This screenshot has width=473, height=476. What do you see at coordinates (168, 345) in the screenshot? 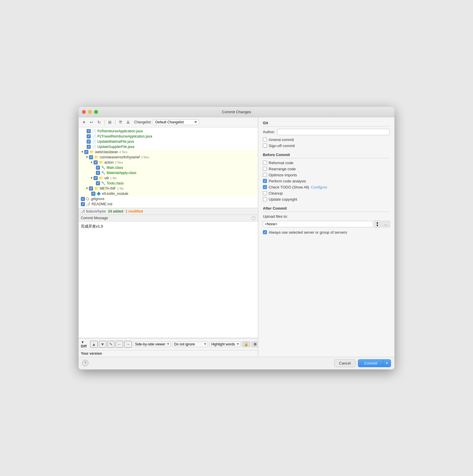
I see `diff-header: ▼ Diff ▲ ▼ ✎ ← → Side-by-side viewer Uni…` at bounding box center [168, 345].